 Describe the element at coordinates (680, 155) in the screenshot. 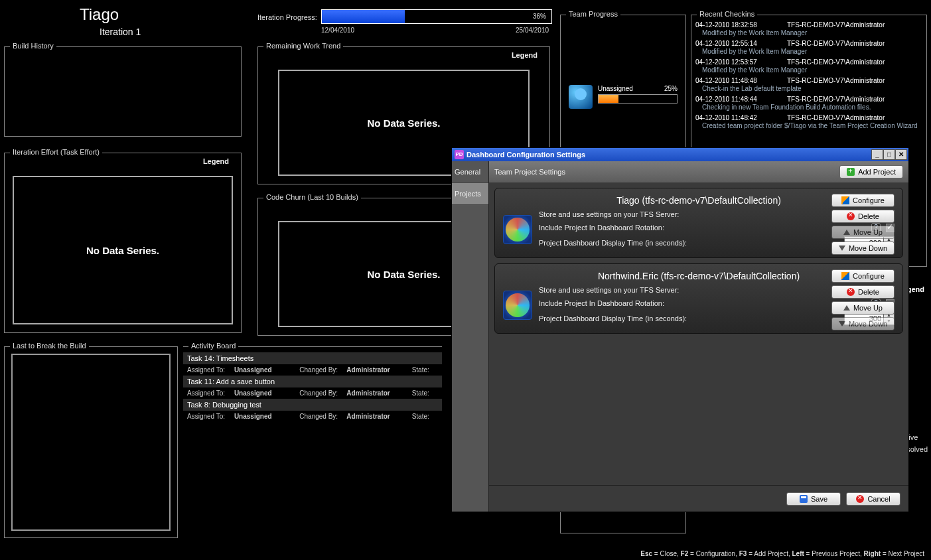

I see `dialog-titlebar: PD Dashboard Configuration Settings _ □ …` at that location.